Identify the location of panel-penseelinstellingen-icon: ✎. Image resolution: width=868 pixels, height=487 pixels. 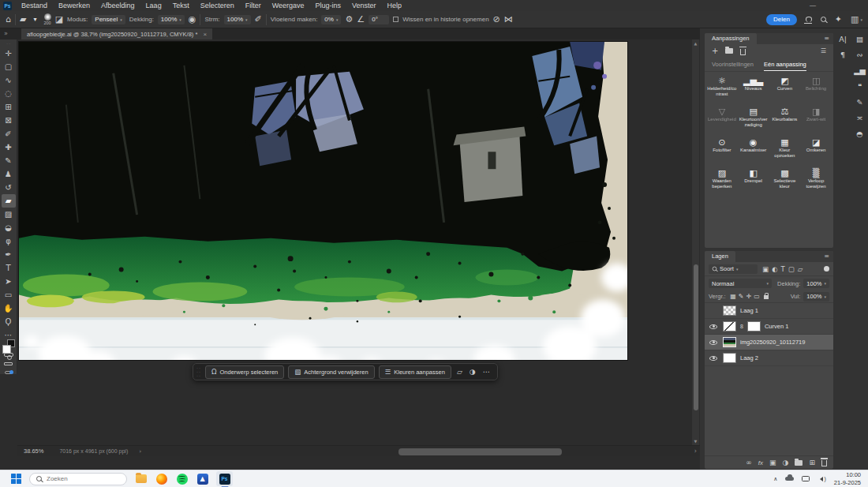
(860, 103).